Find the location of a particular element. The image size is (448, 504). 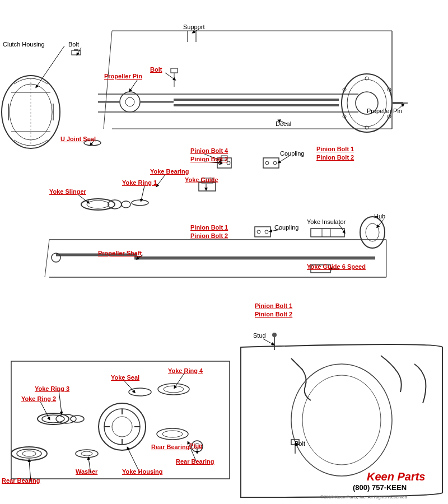

label-yoke-guide-6speed: Yoke Guide 6 Speed is located at coordinates (336, 267).